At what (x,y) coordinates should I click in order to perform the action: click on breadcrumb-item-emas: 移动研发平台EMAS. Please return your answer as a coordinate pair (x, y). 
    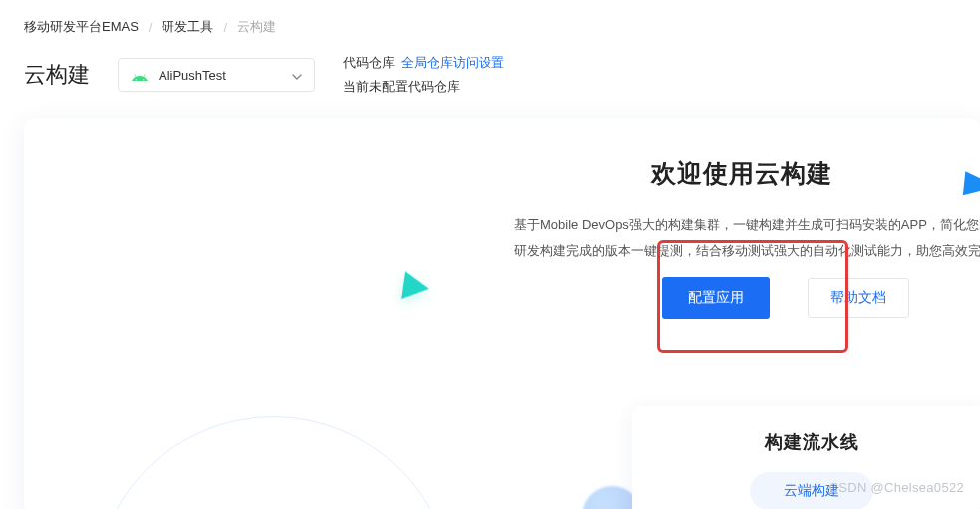
    Looking at the image, I should click on (82, 27).